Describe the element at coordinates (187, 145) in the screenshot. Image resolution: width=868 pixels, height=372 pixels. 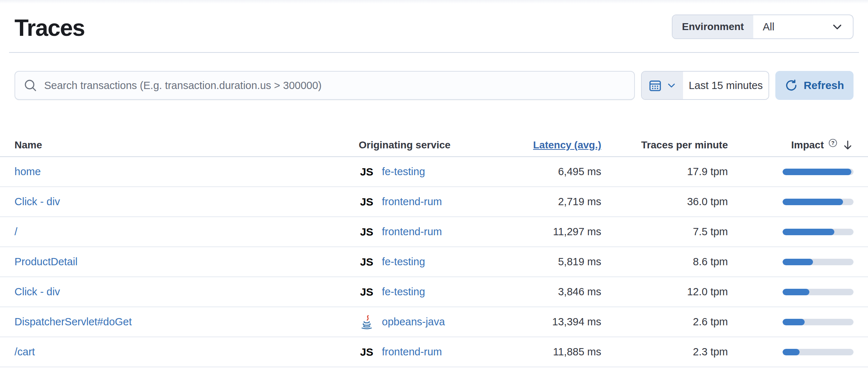
I see `column-header-name: Name` at that location.